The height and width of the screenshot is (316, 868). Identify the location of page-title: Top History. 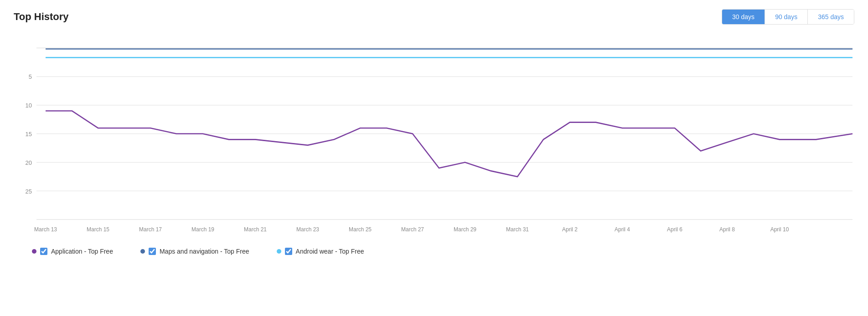
(41, 17).